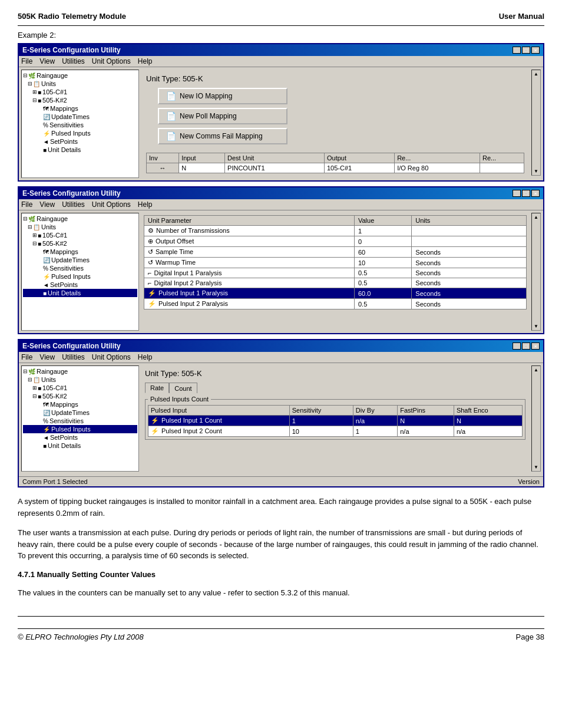 The image size is (562, 728). Describe the element at coordinates (80, 117) in the screenshot. I see `tree-item-updatetimes: 🔄UpdateTimes` at that location.